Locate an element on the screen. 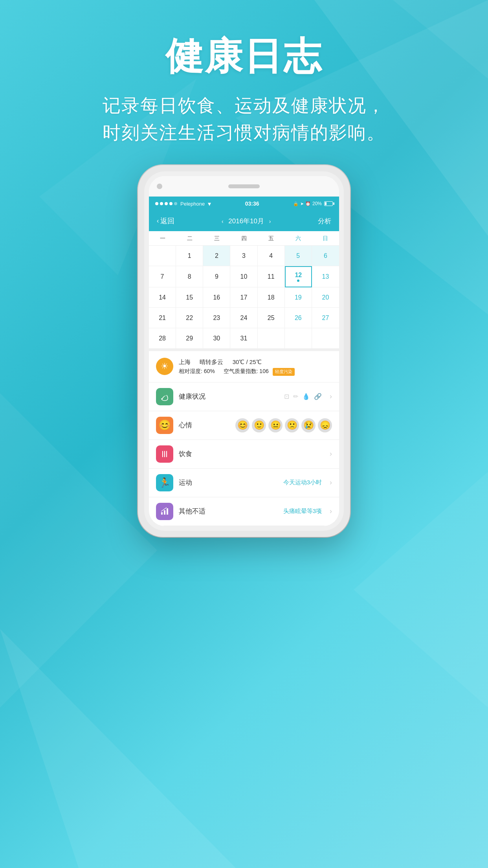  weekday-sat: 六 is located at coordinates (299, 238).